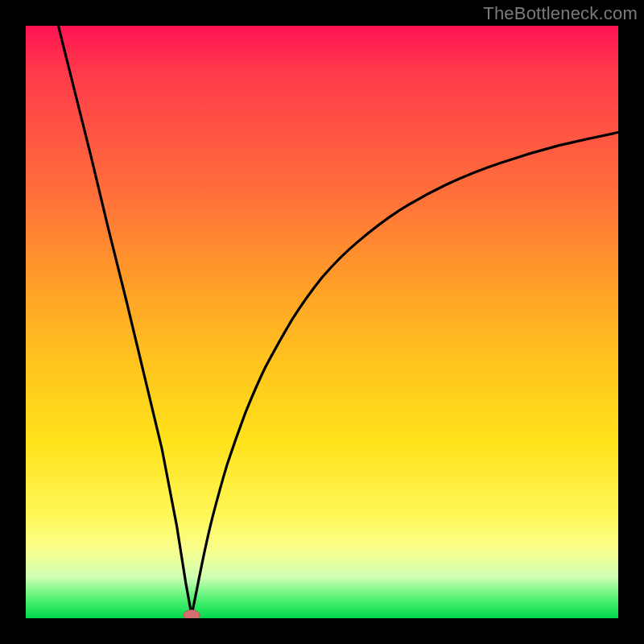 This screenshot has width=644, height=644. Describe the element at coordinates (192, 614) in the screenshot. I see `minimum-marker` at that location.